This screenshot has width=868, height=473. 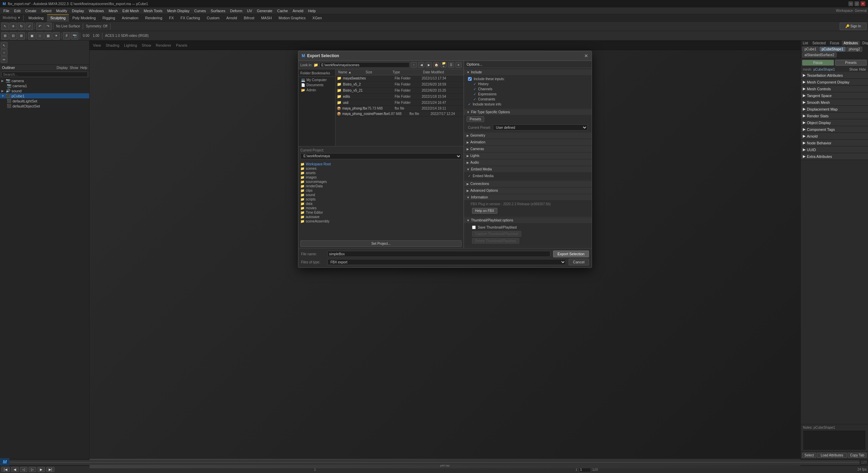 I want to click on proj-item-data: 📁 data, so click(x=381, y=204).